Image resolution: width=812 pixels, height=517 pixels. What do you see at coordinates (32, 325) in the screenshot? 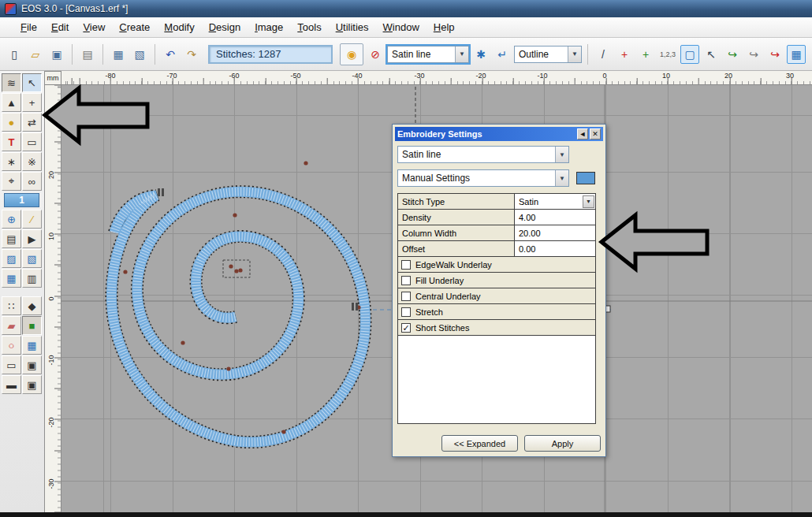
I see `green-square-tool: ■` at bounding box center [32, 325].